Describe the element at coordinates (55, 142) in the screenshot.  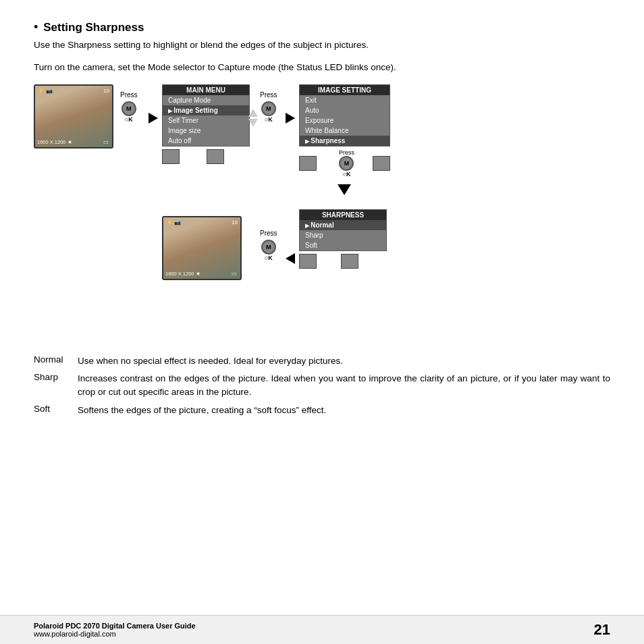
I see `cam1-resolution: 1600 X 1200 ★` at that location.